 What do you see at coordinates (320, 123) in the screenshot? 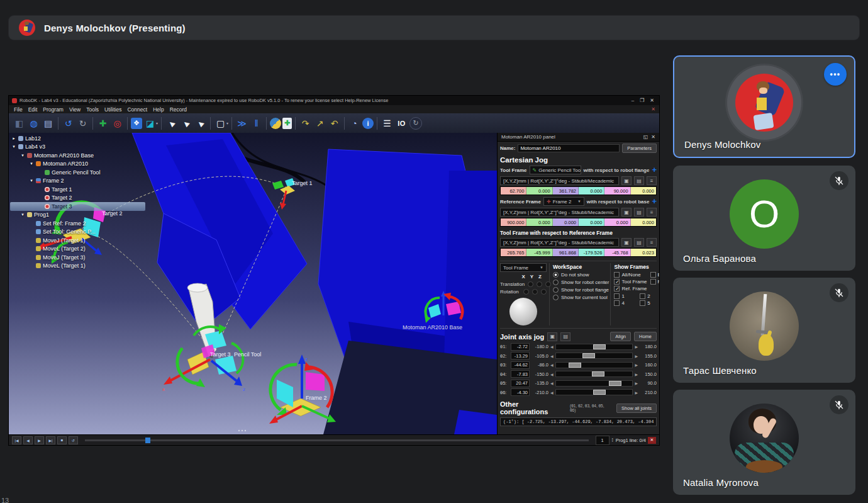
I see `movel-icon: ↗` at bounding box center [320, 123].